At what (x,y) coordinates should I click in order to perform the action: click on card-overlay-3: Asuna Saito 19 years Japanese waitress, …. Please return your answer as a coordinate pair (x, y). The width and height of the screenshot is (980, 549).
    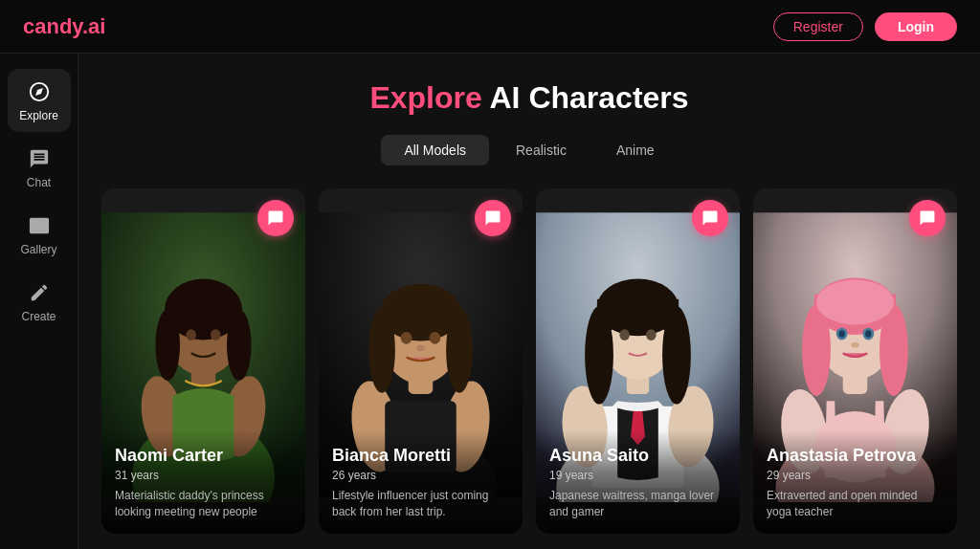
    Looking at the image, I should click on (637, 482).